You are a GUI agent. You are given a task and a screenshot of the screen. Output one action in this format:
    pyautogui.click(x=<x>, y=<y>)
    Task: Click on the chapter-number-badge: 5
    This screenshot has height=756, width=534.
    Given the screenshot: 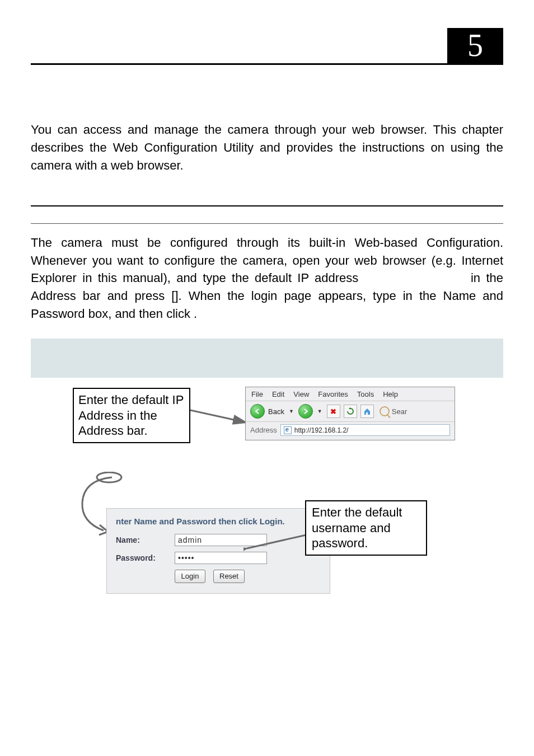 What is the action you would take?
    pyautogui.click(x=475, y=46)
    